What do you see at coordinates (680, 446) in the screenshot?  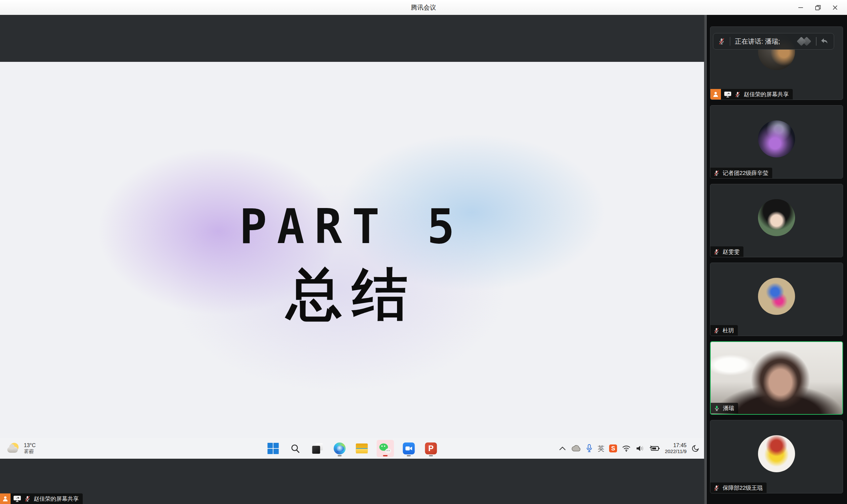 I see `clock-time: 17:45` at bounding box center [680, 446].